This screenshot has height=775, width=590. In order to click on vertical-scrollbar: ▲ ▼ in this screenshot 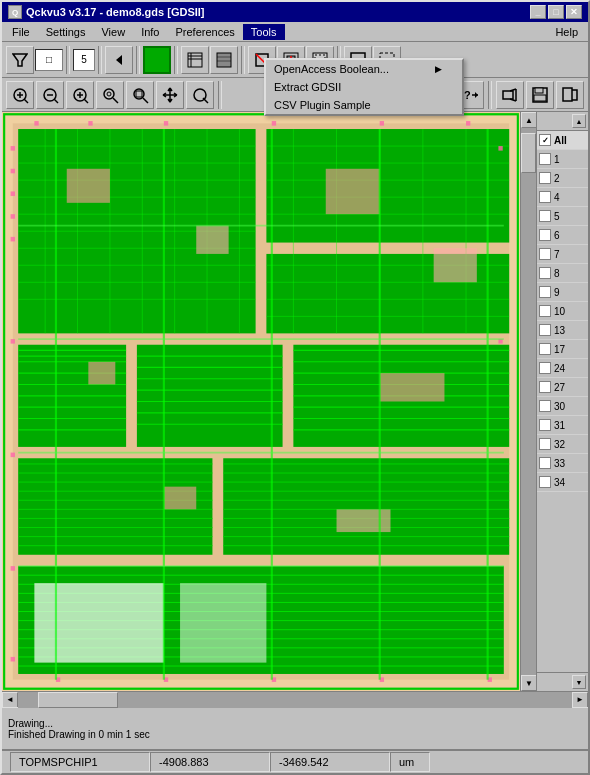, I will do `click(528, 402)`.